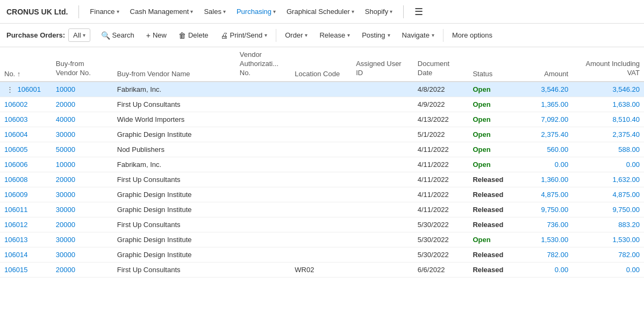 This screenshot has width=644, height=321. Describe the element at coordinates (609, 64) in the screenshot. I see `col-amount-vat: Amount IncludingVAT` at that location.